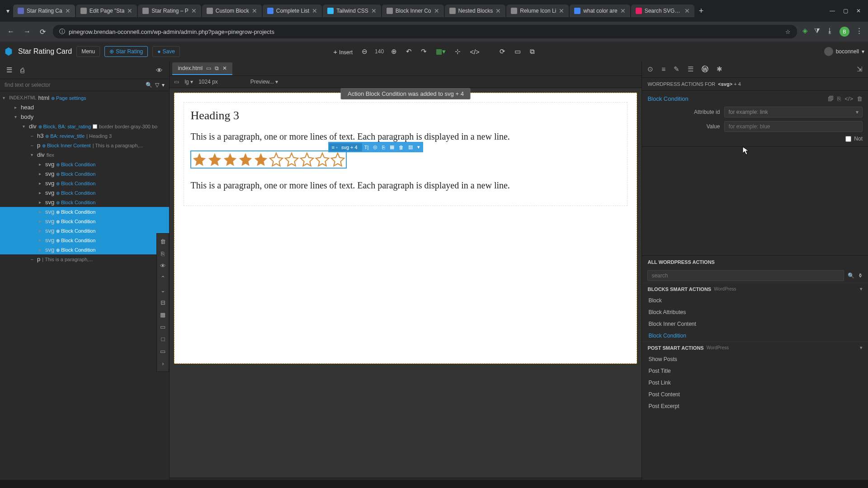 This screenshot has width=868, height=488. Describe the element at coordinates (169, 11) in the screenshot. I see `browser-tab: Star Rating – P✕` at that location.